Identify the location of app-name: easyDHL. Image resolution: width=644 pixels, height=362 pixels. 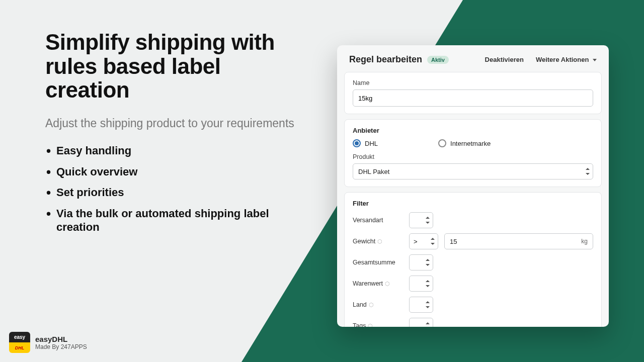
(61, 339).